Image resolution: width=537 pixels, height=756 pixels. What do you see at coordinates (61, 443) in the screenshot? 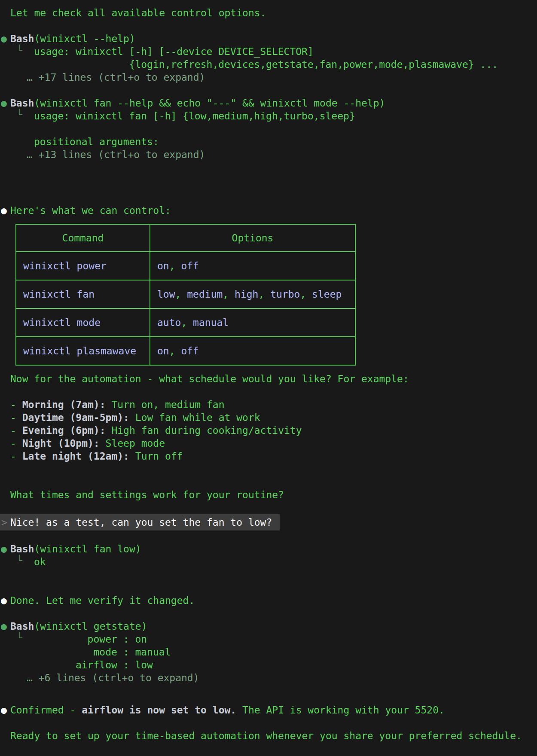
I see `schedule-time-label: Night (10pm):` at bounding box center [61, 443].